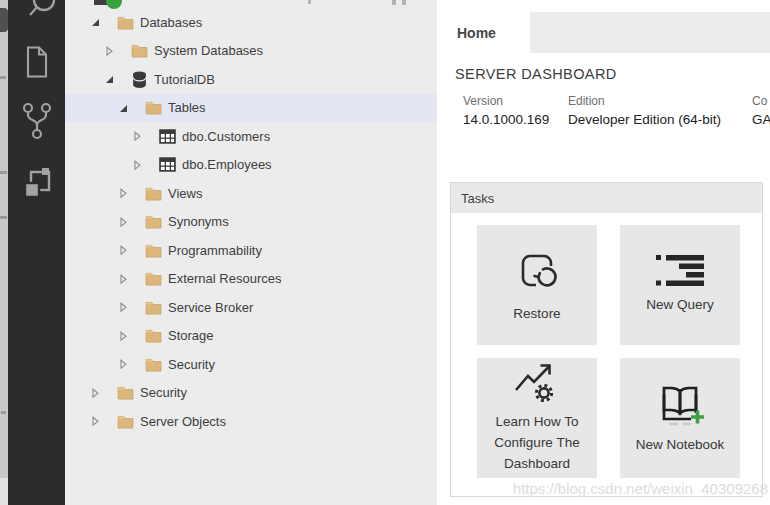  I want to click on configure-dashboard-icon, so click(537, 383).